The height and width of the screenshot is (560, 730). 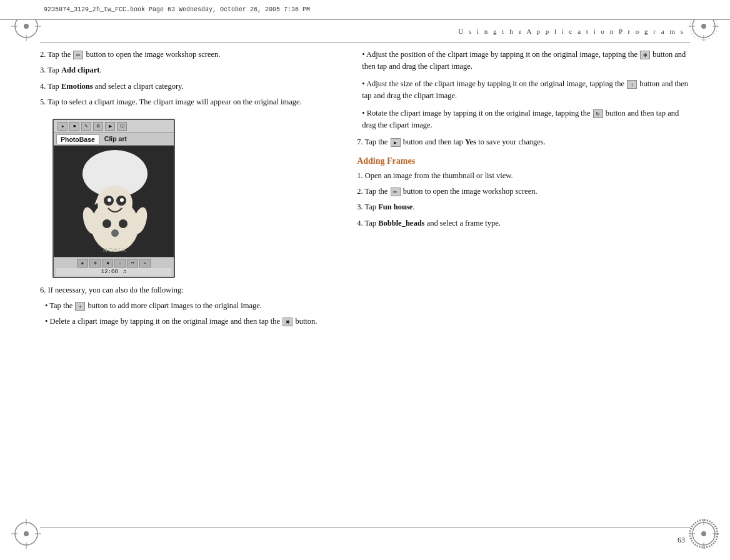 What do you see at coordinates (122, 126) in the screenshot?
I see `icon-info: ⓘ` at bounding box center [122, 126].